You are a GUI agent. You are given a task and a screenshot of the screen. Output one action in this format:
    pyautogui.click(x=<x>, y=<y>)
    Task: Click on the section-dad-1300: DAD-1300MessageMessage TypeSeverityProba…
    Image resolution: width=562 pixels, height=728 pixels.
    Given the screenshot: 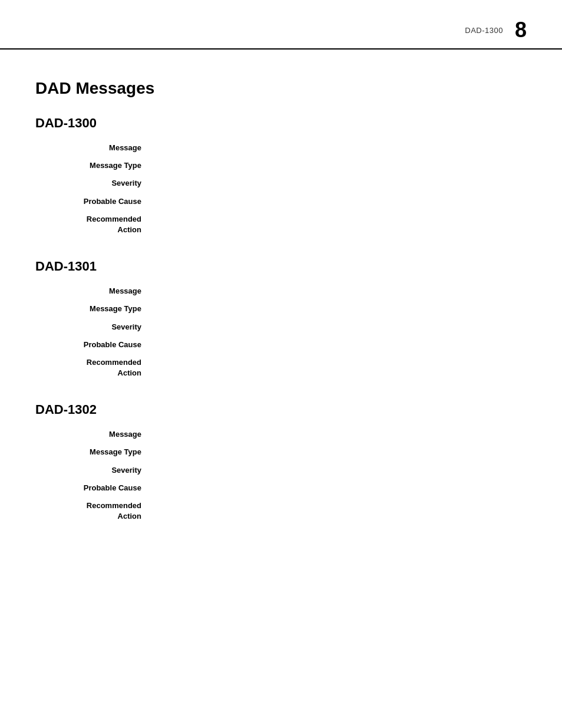 What is the action you would take?
    pyautogui.click(x=281, y=176)
    